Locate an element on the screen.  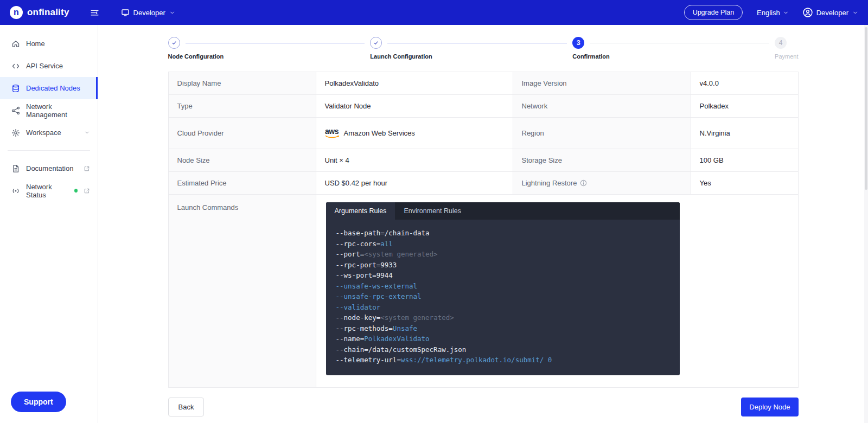
field-label-lightning-restore: Lightning Restore is located at coordinates (602, 183).